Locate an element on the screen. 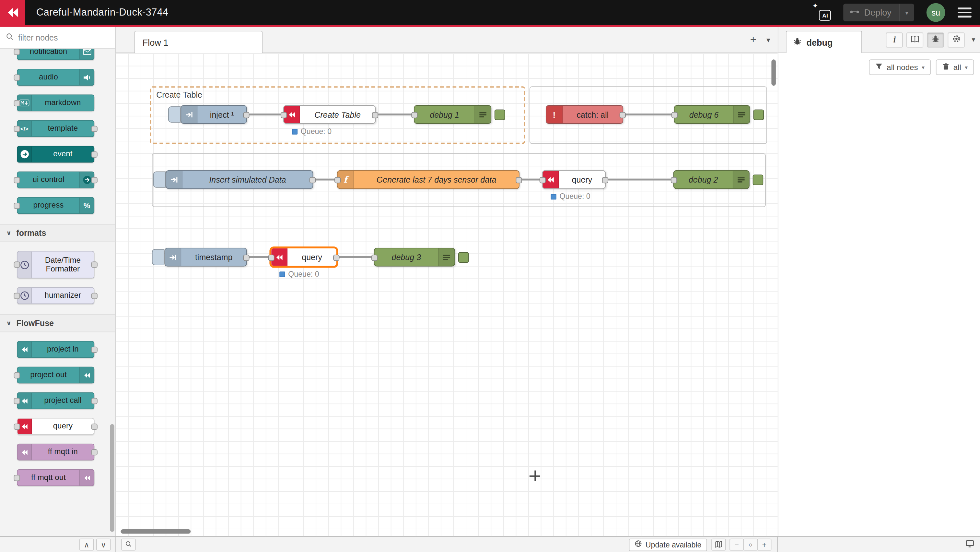 The width and height of the screenshot is (980, 552). palette-body: notification audio is located at coordinates (57, 292).